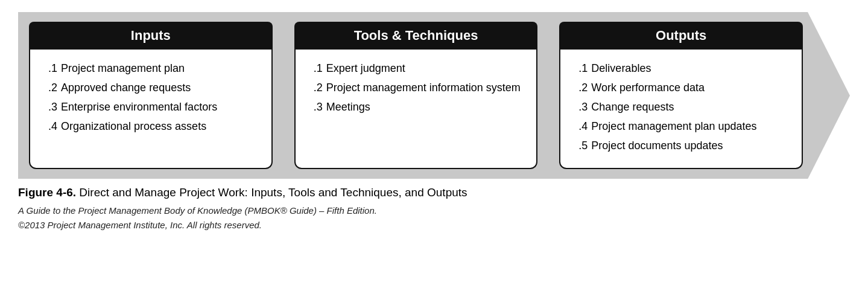  Describe the element at coordinates (151, 126) in the screenshot. I see `list-item: .4Organizational process assets` at that location.